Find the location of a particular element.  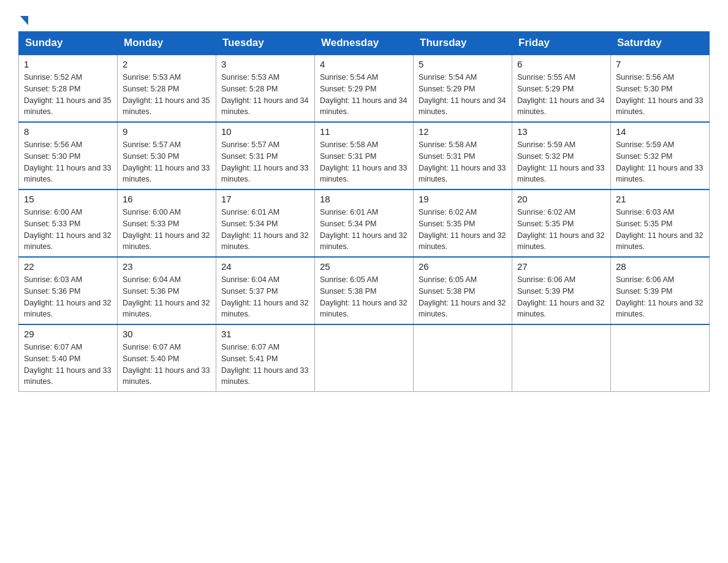

calendar-day-cell: 12 Sunrise: 5:58 AM Sunset: 5:31 PM Dayl… is located at coordinates (463, 156).